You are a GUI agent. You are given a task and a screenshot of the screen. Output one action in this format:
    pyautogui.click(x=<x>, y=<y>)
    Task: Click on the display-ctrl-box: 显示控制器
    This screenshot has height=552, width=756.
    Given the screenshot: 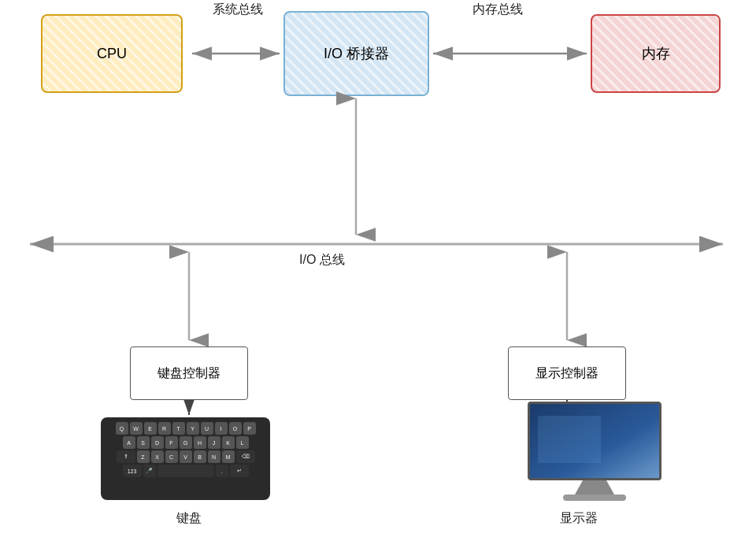 What is the action you would take?
    pyautogui.click(x=567, y=373)
    